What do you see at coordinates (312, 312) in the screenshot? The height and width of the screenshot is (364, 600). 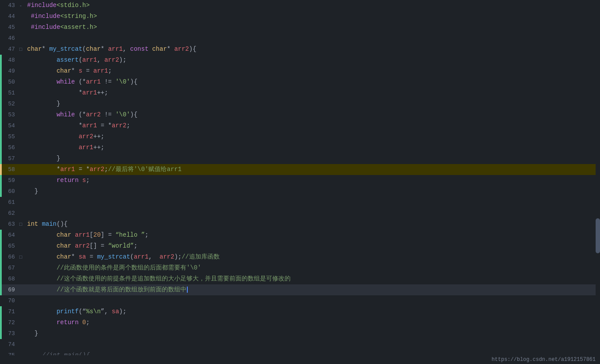 I see `line-content-71: printf(“%s\n”, sa);` at bounding box center [312, 312].